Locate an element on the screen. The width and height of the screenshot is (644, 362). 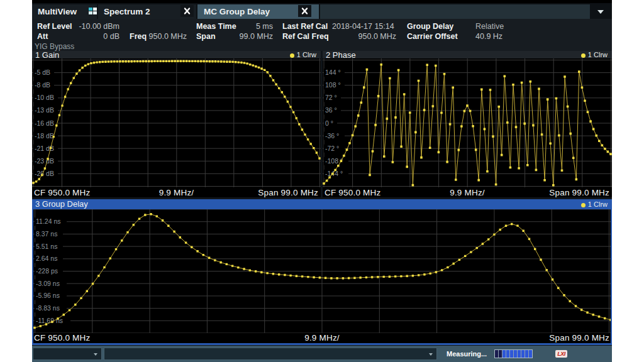
svg-text: -23 dB is located at coordinates (44, 161).